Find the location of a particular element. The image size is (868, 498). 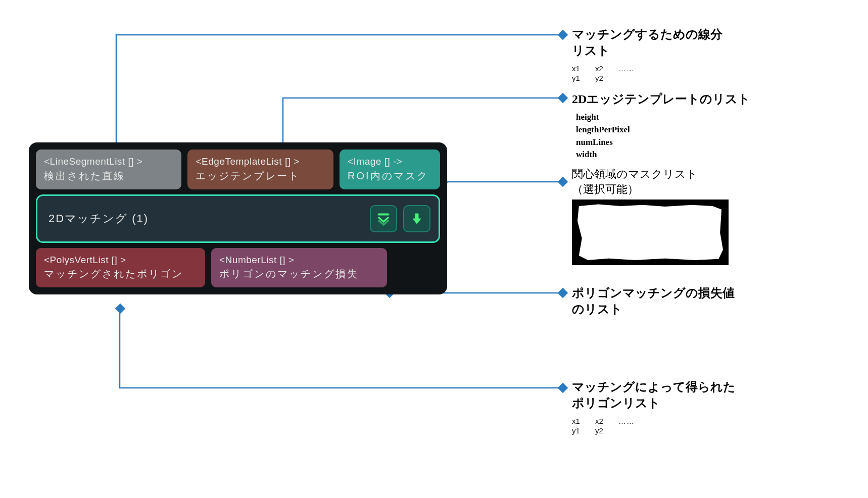

port-label: マッチングされたポリゴン is located at coordinates (120, 274).